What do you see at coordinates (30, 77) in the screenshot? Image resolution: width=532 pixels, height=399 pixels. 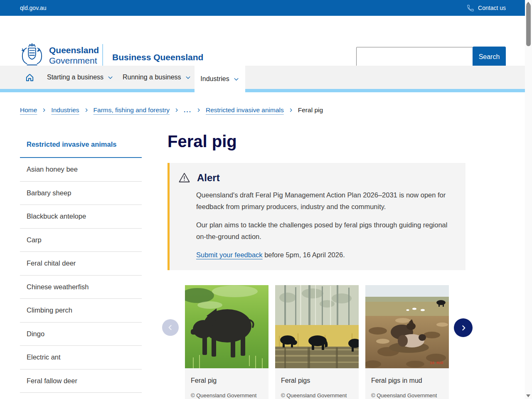 I see `home-icon` at bounding box center [30, 77].